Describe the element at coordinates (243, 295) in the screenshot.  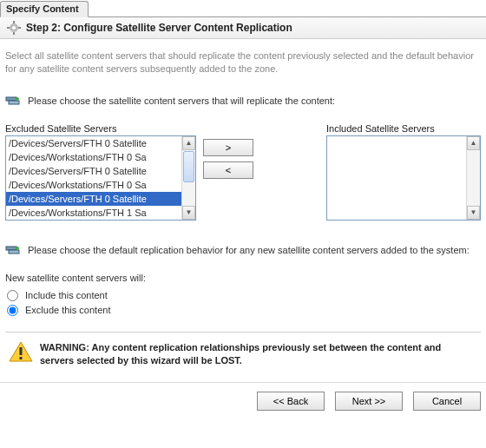
I see `radio-include: Include this content` at that location.